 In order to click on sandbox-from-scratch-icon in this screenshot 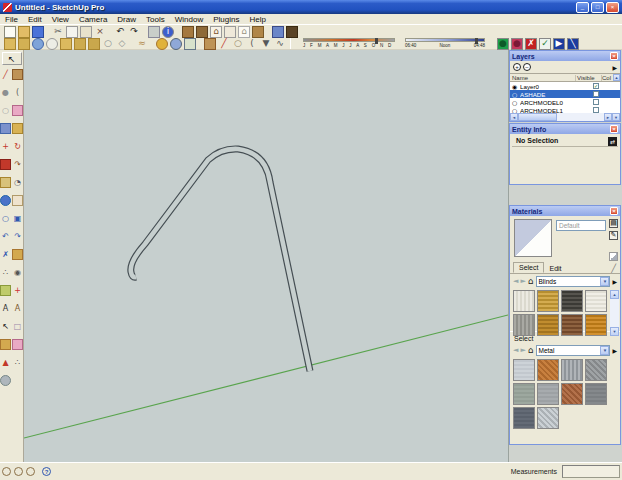, I will do `click(10, 44)`.